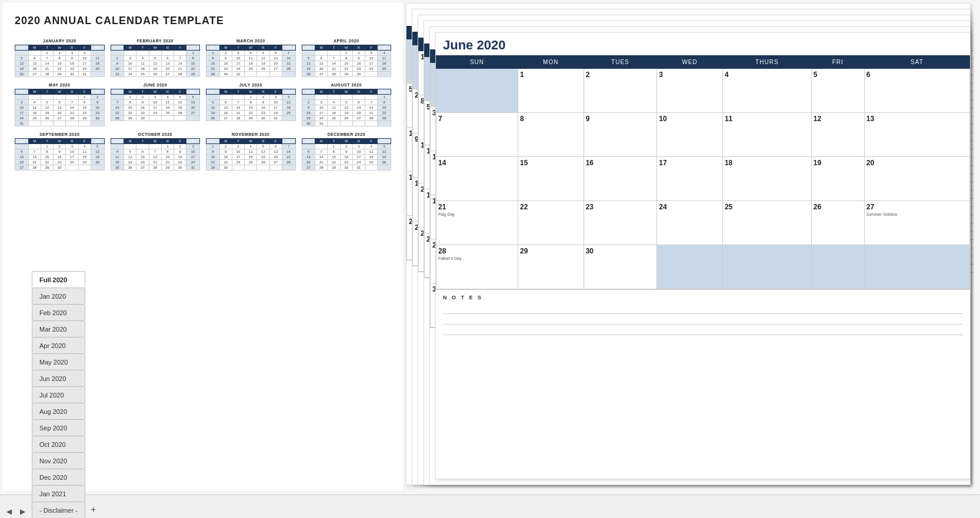 The height and width of the screenshot is (518, 980). What do you see at coordinates (251, 152) in the screenshot?
I see `mini-cal-november-2020: NOVEMBER 2020SuMTWRFSa123456789101112131…` at bounding box center [251, 152].